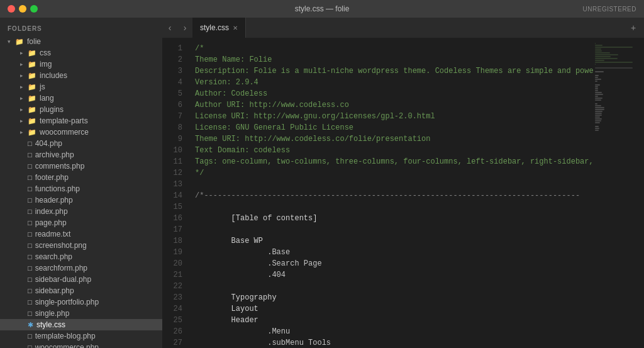  What do you see at coordinates (81, 155) in the screenshot?
I see `sidebar-item-archive: □ archive.php` at bounding box center [81, 155].